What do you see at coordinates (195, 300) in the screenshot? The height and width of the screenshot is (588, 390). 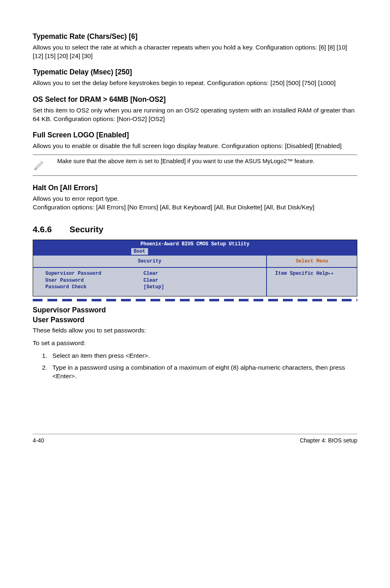 I see `bios-dashed-border` at bounding box center [195, 300].